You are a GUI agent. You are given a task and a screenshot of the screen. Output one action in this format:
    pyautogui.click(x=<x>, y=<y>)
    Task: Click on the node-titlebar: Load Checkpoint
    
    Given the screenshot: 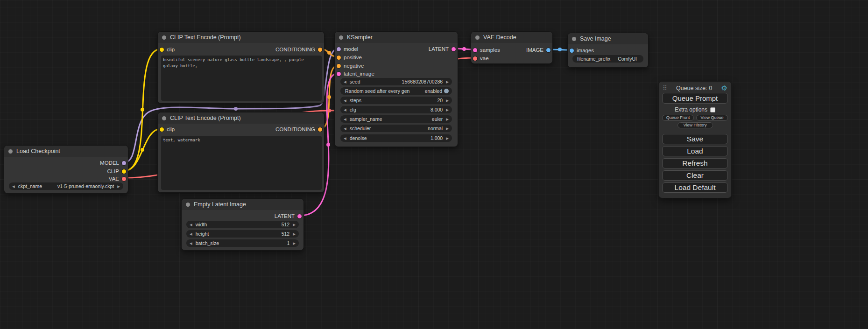 What is the action you would take?
    pyautogui.click(x=66, y=151)
    